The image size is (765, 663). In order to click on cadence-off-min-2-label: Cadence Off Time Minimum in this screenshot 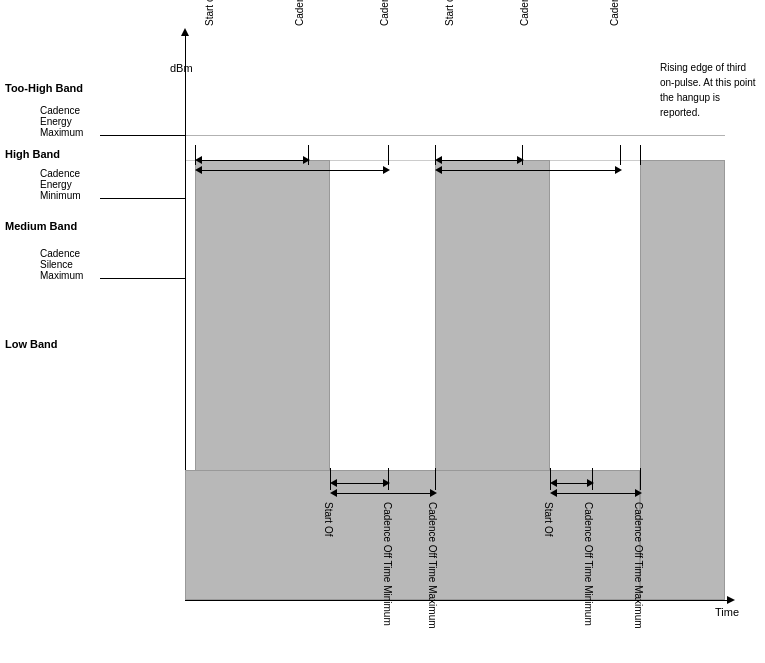, I will do `click(588, 564)`.